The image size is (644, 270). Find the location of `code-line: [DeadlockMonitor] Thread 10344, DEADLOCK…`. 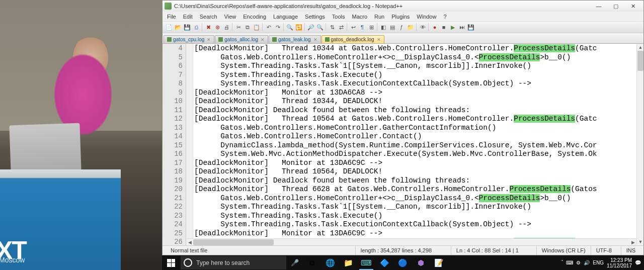

code-line: [DeadlockMonitor] Thread 10344, DEADLOCK… is located at coordinates (416, 102).